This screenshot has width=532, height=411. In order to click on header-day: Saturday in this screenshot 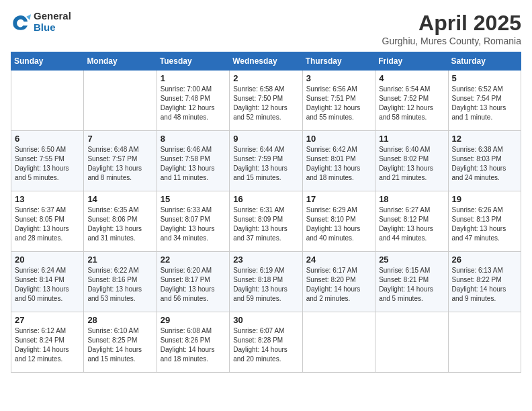, I will do `click(484, 62)`.